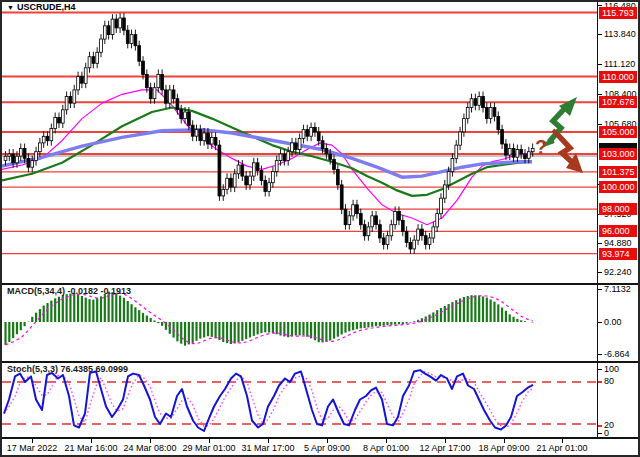 The height and width of the screenshot is (457, 640). Describe the element at coordinates (618, 231) in the screenshot. I see `price-level-badge: 96.000` at that location.